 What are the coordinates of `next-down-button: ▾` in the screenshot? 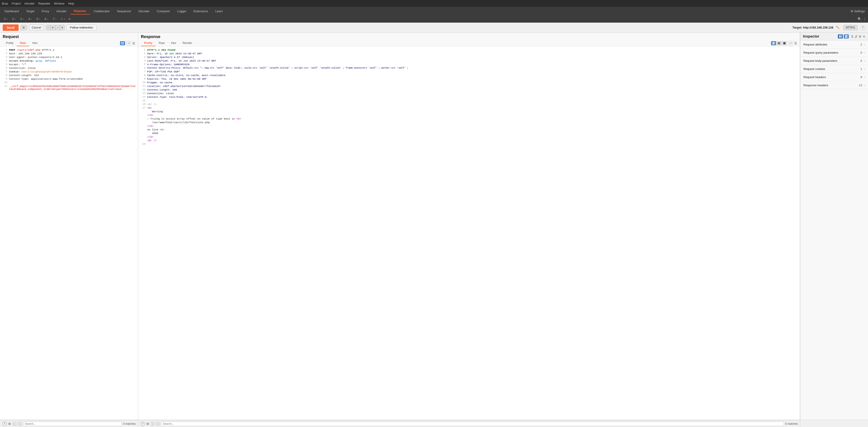 It's located at (62, 28).